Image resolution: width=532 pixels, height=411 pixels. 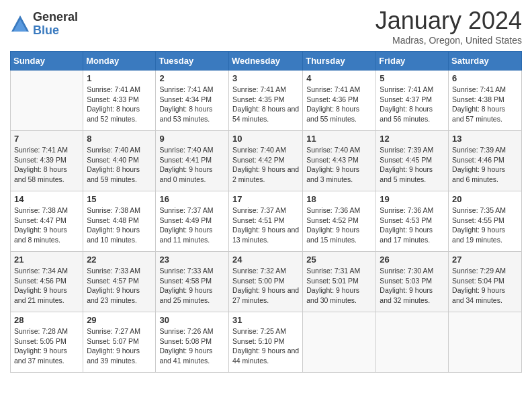 I want to click on day-info: Sunrise: 7:33 AMSunset: 4:57 PMDaylight:…, so click(x=120, y=286).